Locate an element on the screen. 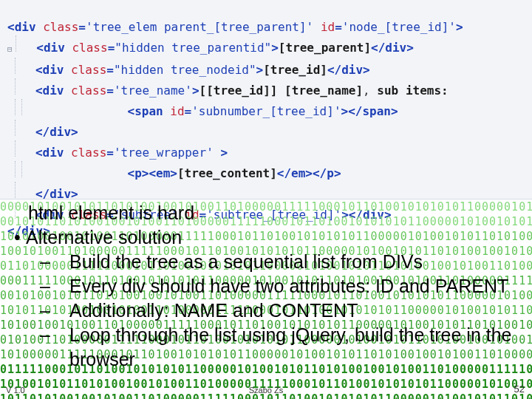 The image size is (532, 399). sub-bullet: – Loop through the list using jQuery, bu… is located at coordinates (287, 347).